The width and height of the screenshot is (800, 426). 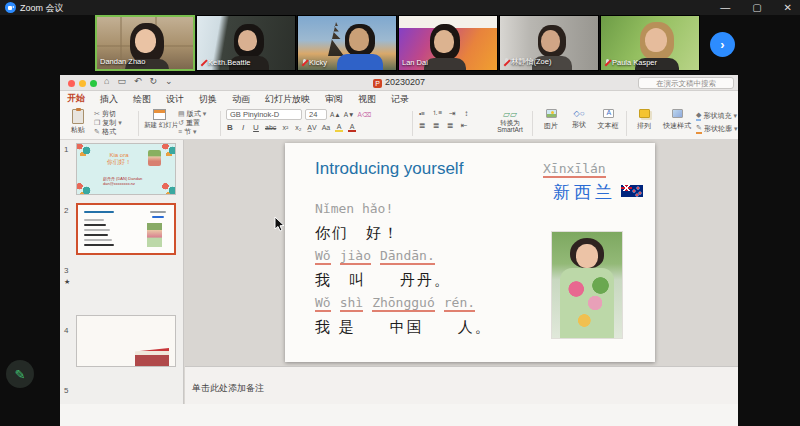 I want to click on indent-button: ⇥, so click(x=452, y=114).